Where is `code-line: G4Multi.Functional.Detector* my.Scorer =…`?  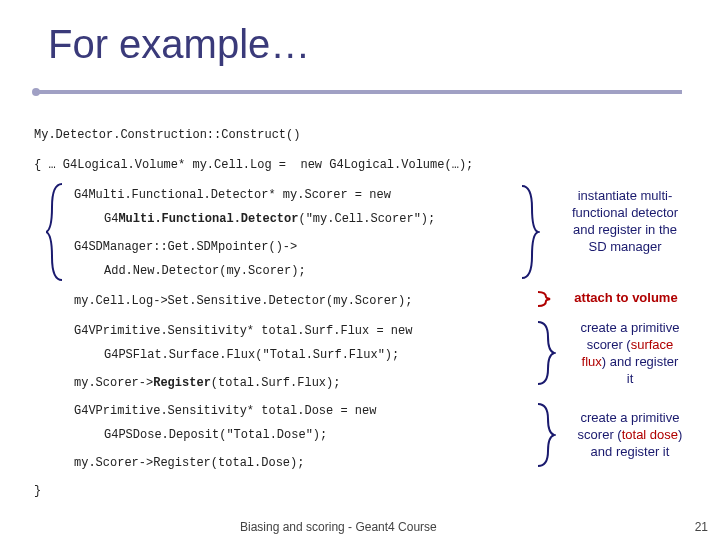 code-line: G4Multi.Functional.Detector* my.Scorer =… is located at coordinates (232, 195).